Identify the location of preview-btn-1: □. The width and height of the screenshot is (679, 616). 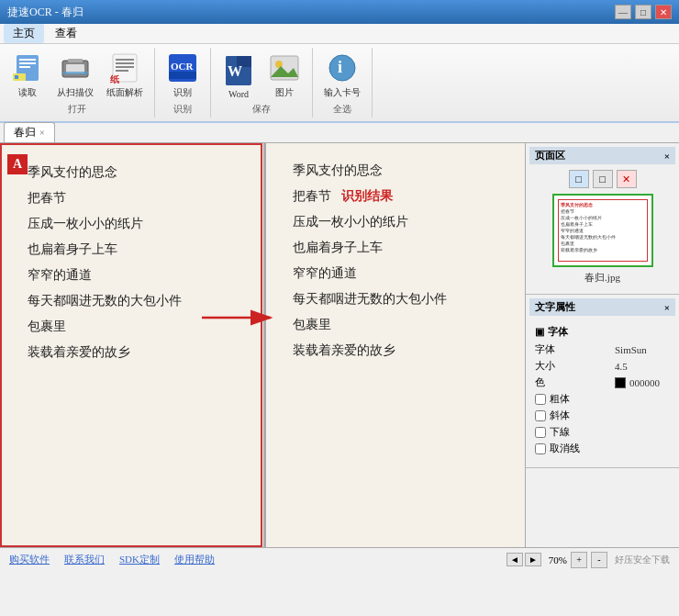
(579, 179).